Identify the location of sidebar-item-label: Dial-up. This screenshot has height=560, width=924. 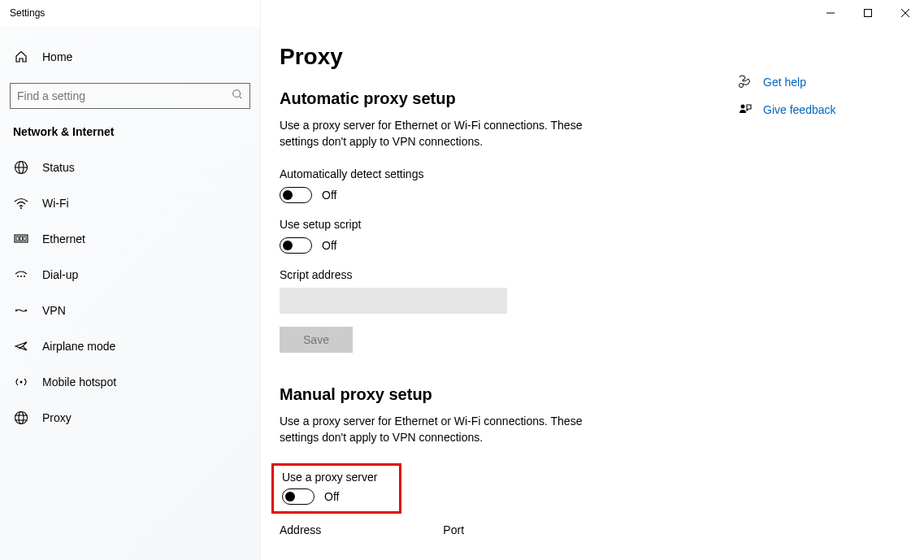
(60, 275).